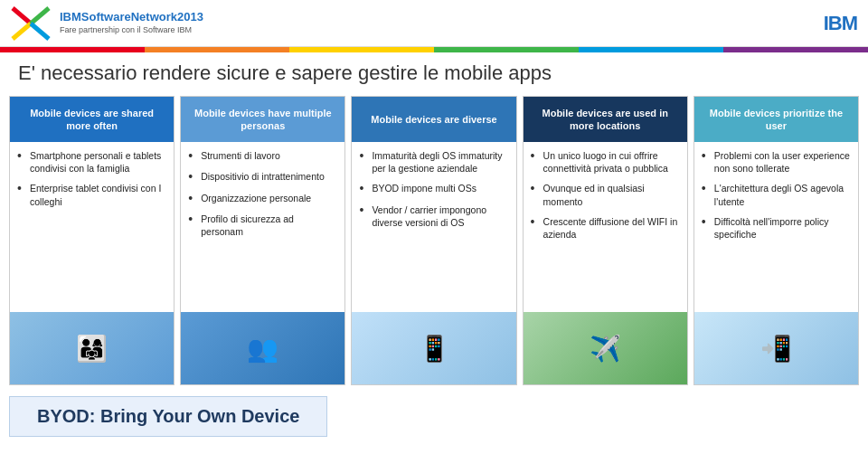  What do you see at coordinates (606, 227) in the screenshot?
I see `card-body-4: •Un unico luogo in cui offrire connettiv…` at bounding box center [606, 227].